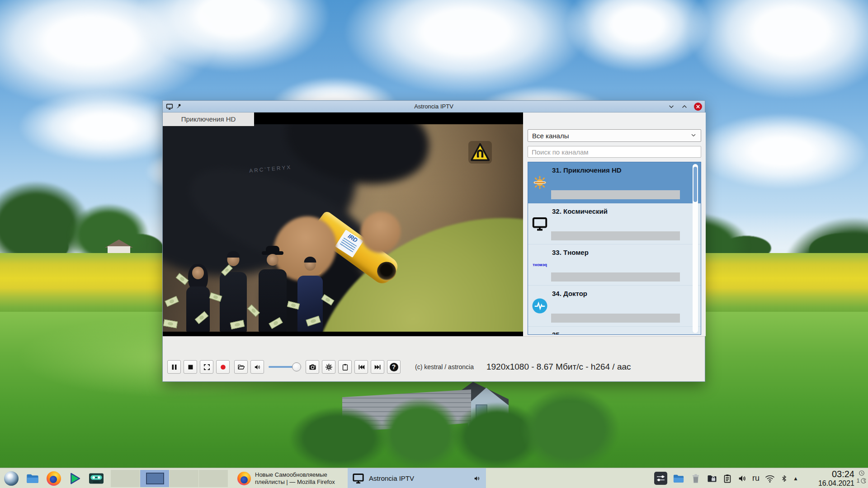 The image size is (868, 488). I want to click on channel-logo-tv-icon, so click(540, 224).